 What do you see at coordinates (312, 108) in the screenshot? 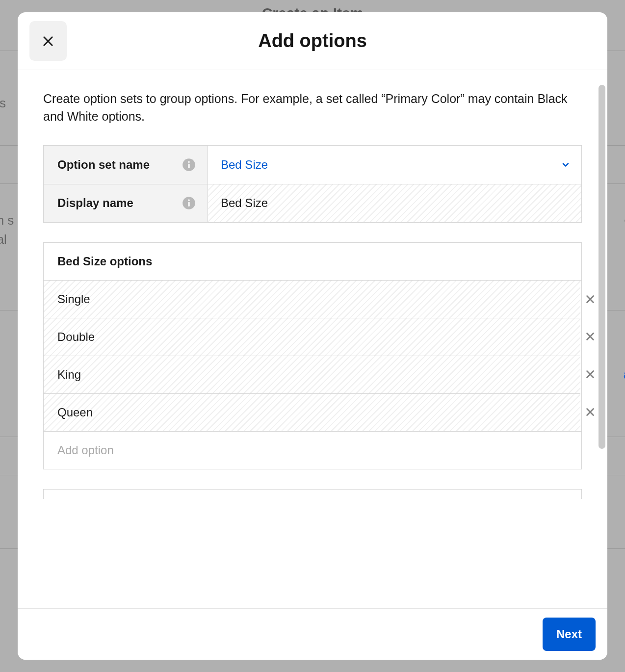
I see `modal-description: Create option sets to group options. For…` at bounding box center [312, 108].